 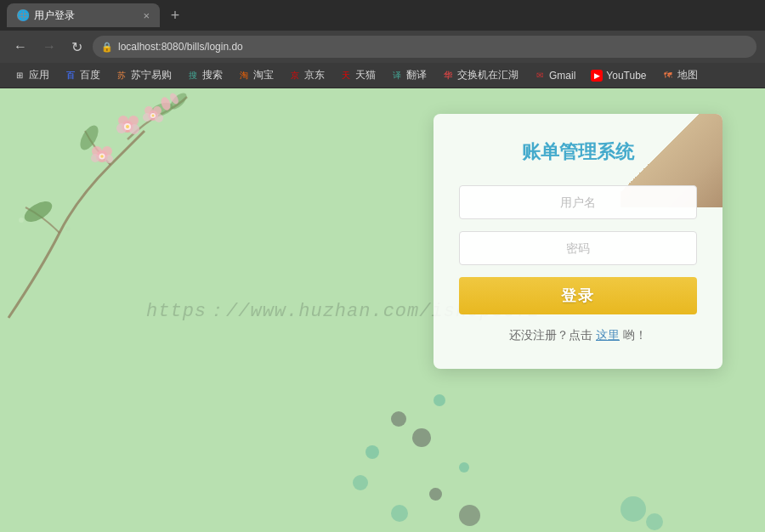 What do you see at coordinates (175, 15) in the screenshot?
I see `new-tab-button: +` at bounding box center [175, 15].